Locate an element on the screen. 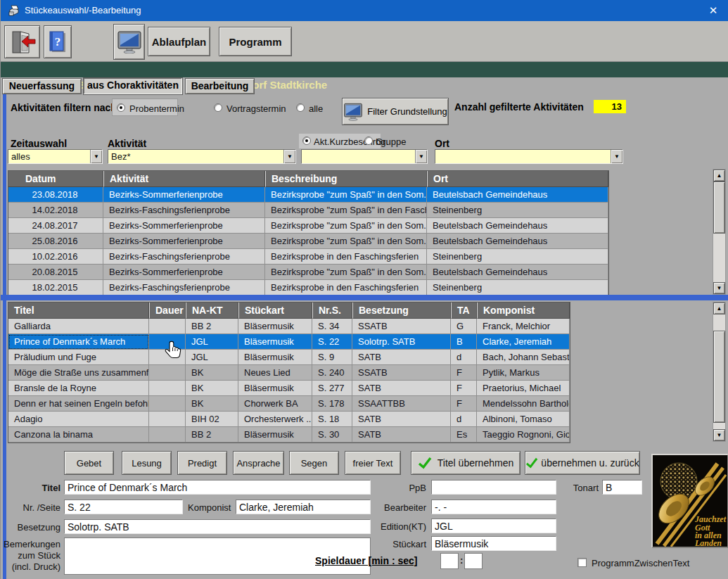  aktivitaet-dropdown: Bez* ▼ is located at coordinates (202, 156).